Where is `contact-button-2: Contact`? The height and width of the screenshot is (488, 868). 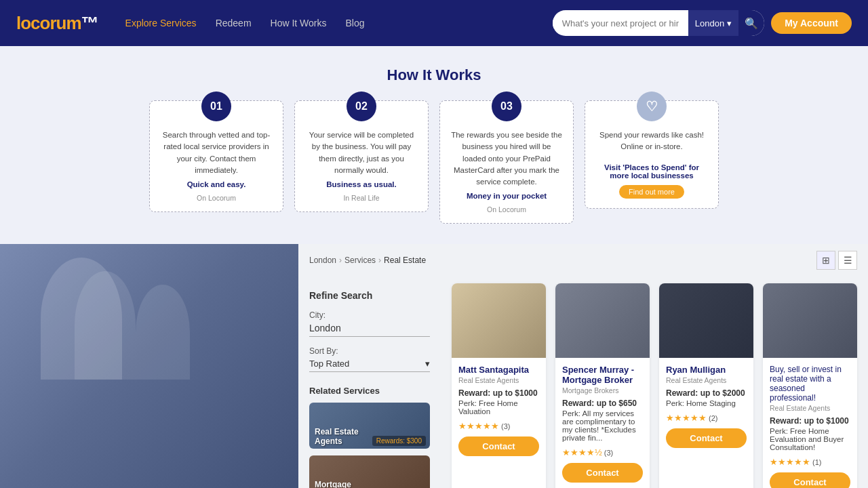 contact-button-2: Contact is located at coordinates (602, 473).